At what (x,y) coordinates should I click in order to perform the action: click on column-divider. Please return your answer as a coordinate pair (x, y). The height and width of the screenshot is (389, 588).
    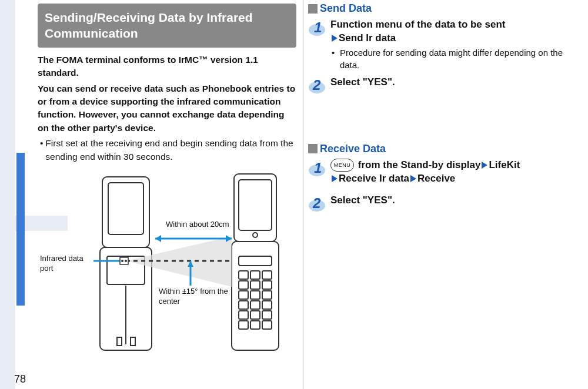
    Looking at the image, I should click on (303, 195).